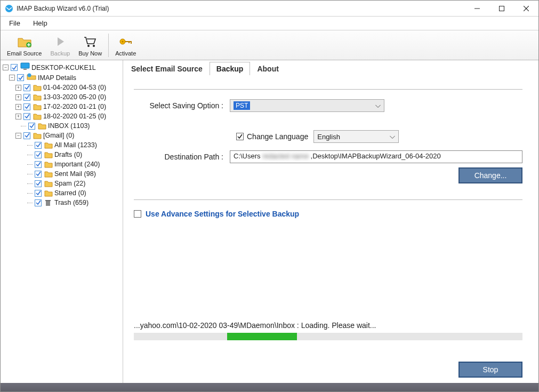  I want to click on tree-node-label: Drafts (0), so click(68, 155).